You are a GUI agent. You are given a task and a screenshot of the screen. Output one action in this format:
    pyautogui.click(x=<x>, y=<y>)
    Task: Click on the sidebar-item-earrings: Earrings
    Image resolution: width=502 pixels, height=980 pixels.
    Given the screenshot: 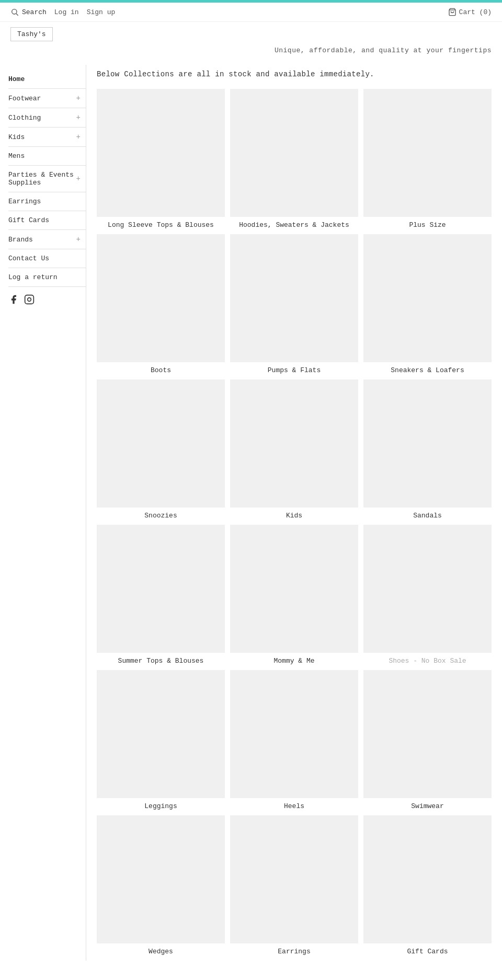 What is the action you would take?
    pyautogui.click(x=47, y=202)
    